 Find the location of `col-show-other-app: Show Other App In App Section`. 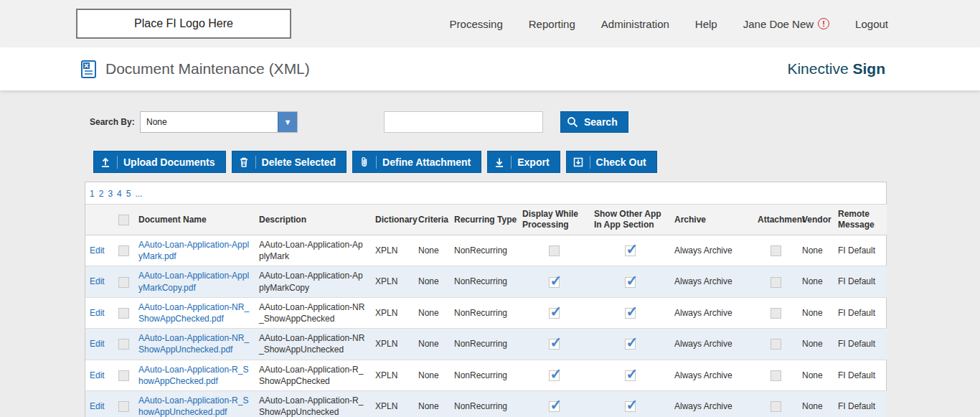

col-show-other-app: Show Other App In App Section is located at coordinates (630, 220).